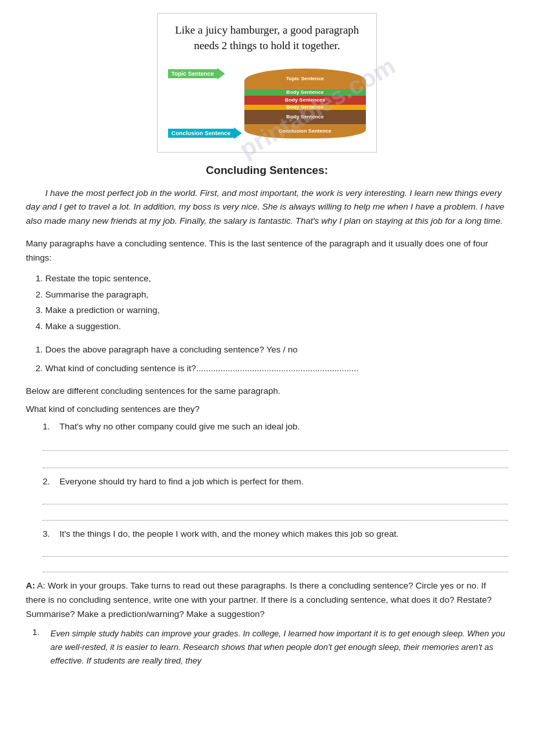 This screenshot has height=756, width=534. I want to click on hamburger-svg-area: Topic Sentence Conclusion Sentence Topic…, so click(267, 103).